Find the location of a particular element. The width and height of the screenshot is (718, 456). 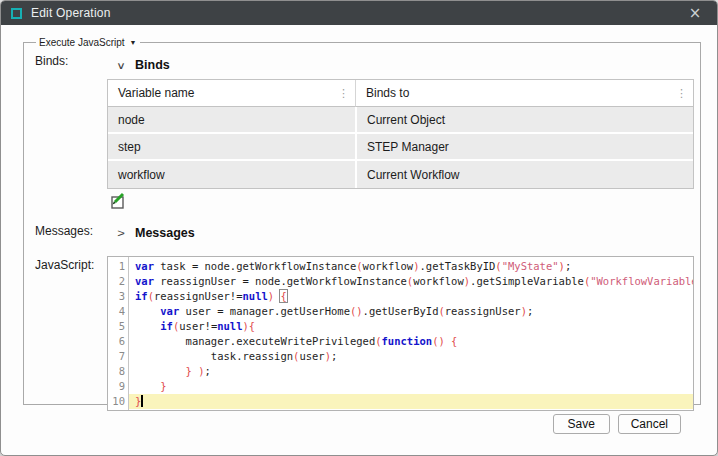

operation-type-dropdown: Execute JavaScript ▼ is located at coordinates (88, 42).